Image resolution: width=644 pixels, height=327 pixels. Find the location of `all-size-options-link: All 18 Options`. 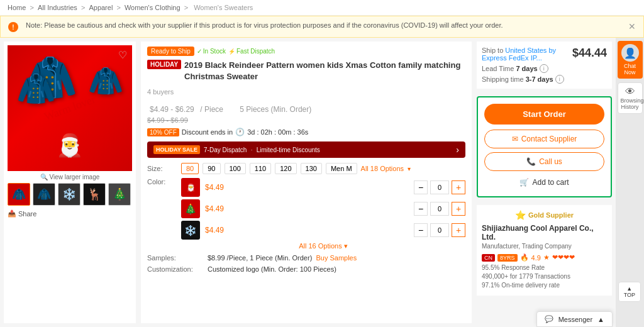

all-size-options-link: All 18 Options is located at coordinates (382, 169).